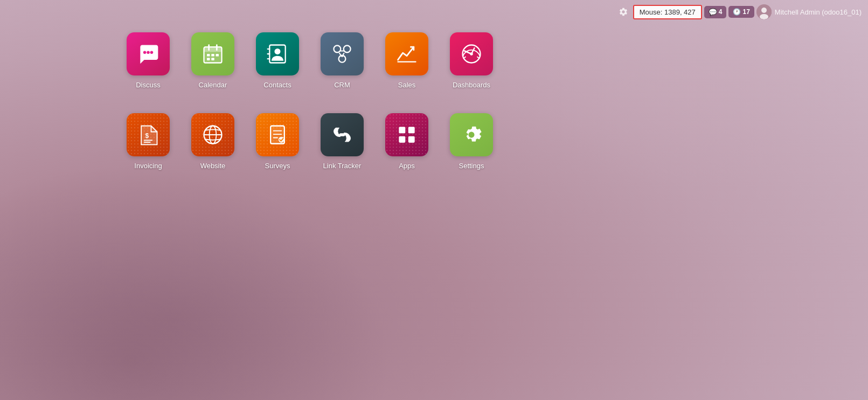 Image resolution: width=868 pixels, height=400 pixels. I want to click on contacts-label: Contacts, so click(277, 85).